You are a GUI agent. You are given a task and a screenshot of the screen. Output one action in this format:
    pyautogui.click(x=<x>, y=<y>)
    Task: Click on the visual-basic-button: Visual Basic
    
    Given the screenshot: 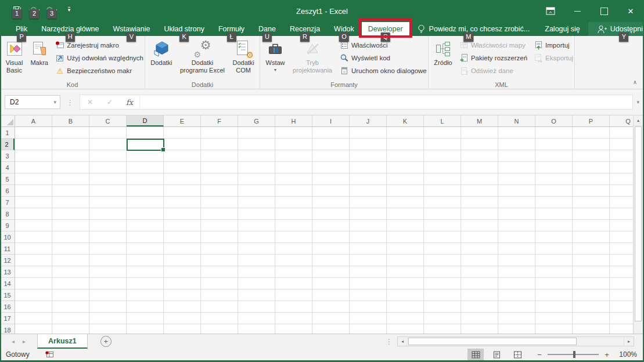 What is the action you would take?
    pyautogui.click(x=14, y=59)
    